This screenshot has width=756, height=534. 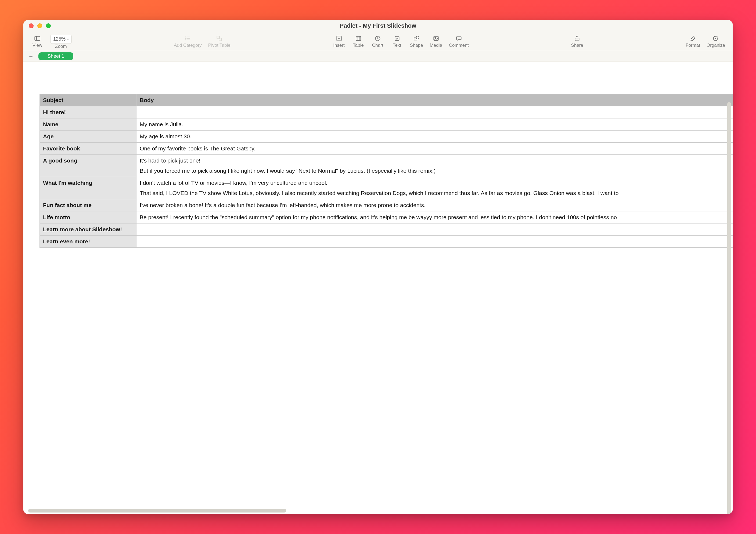 I want to click on zoom-control: 125% ▾ Zoom, so click(x=61, y=41).